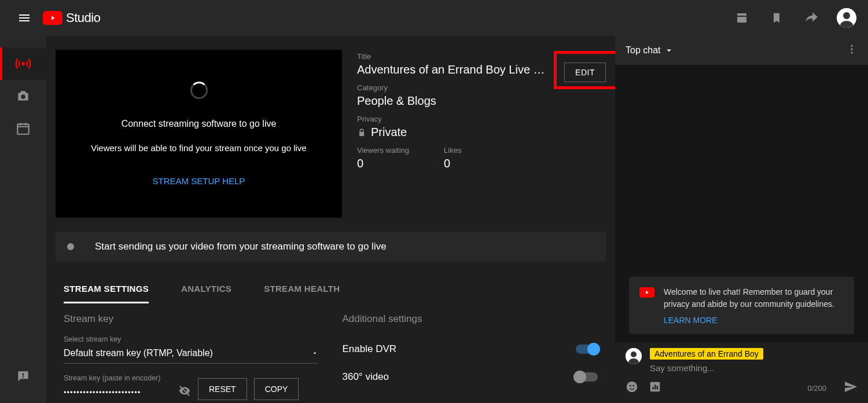  What do you see at coordinates (199, 90) in the screenshot?
I see `loading-spinner-icon` at bounding box center [199, 90].